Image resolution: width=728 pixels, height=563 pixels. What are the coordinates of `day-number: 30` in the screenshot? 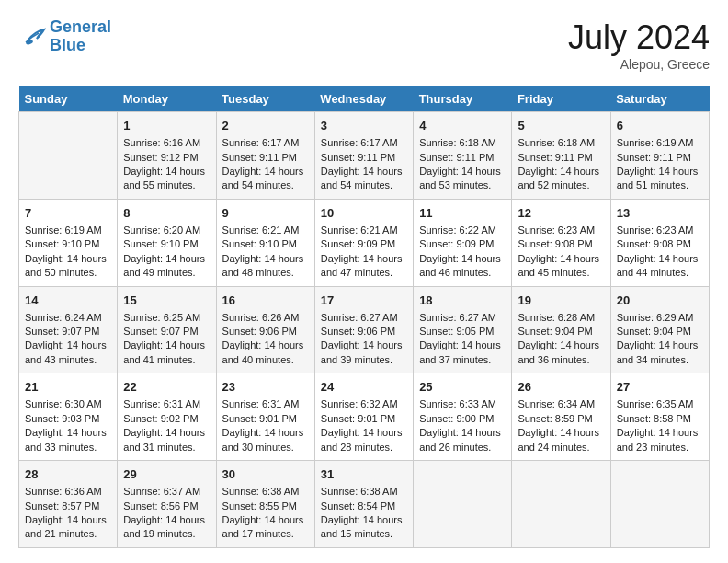 It's located at (266, 475).